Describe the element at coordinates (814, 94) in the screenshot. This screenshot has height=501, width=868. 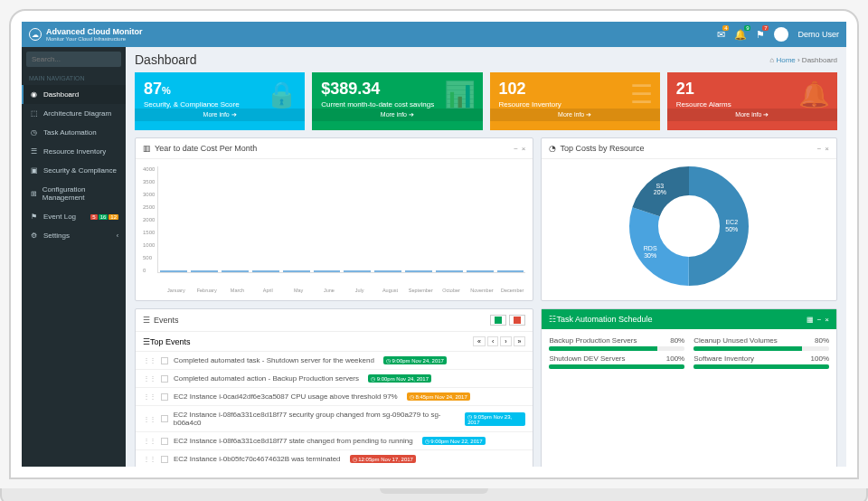
I see `bell-icon: 🔔` at that location.